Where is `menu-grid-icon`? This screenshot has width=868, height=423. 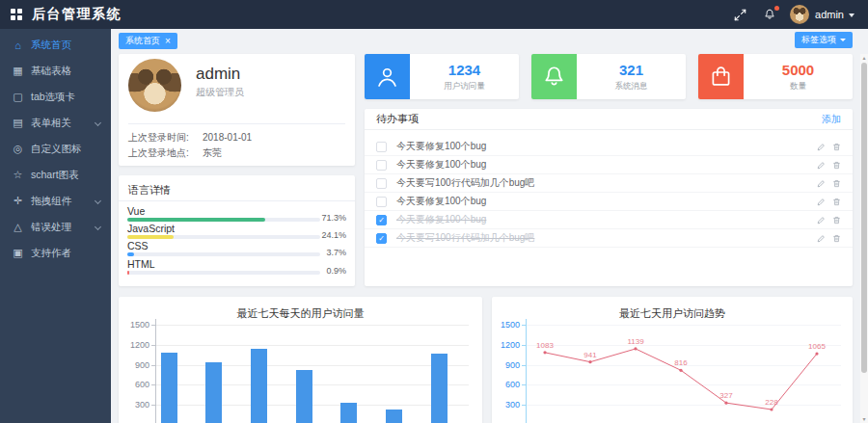
menu-grid-icon is located at coordinates (16, 14).